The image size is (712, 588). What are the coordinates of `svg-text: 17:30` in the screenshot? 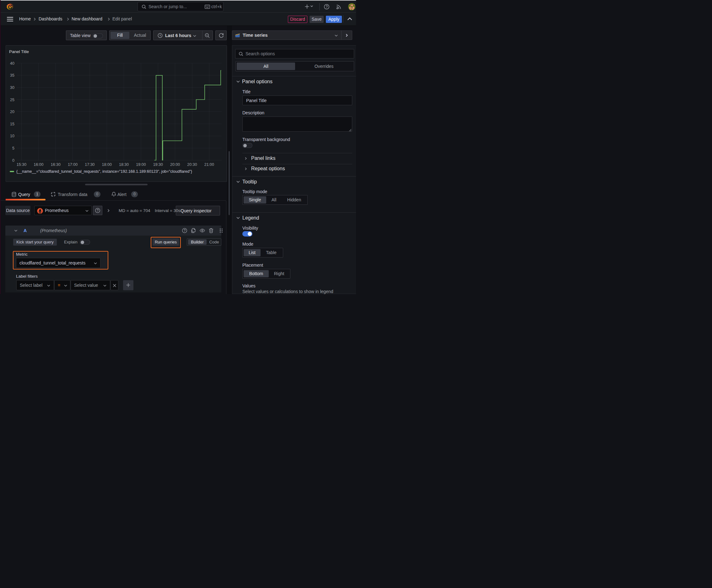 It's located at (89, 165).